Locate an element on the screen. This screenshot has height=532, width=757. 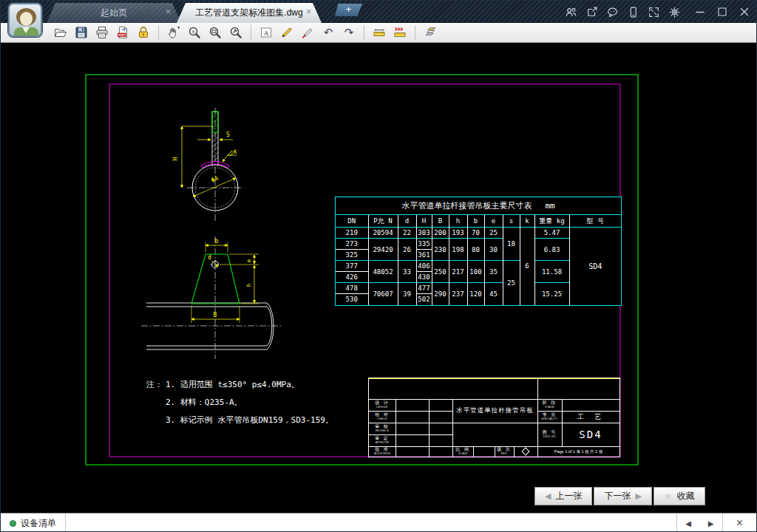
cell-H: 361 is located at coordinates (424, 256).